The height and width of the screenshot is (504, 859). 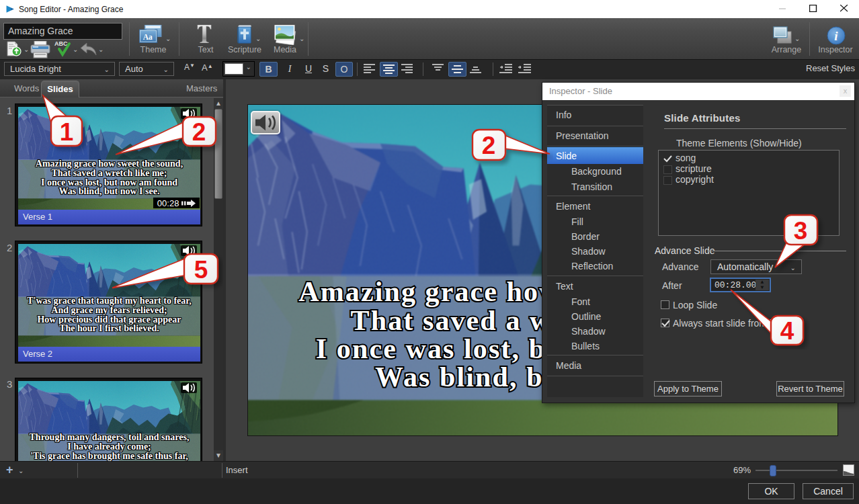 What do you see at coordinates (836, 36) in the screenshot?
I see `svg-text: i` at bounding box center [836, 36].